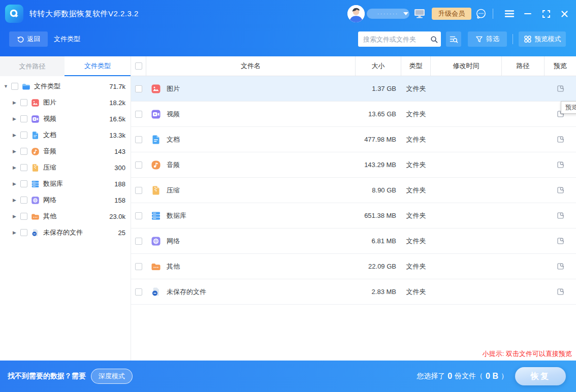 The width and height of the screenshot is (576, 392). Describe the element at coordinates (65, 233) in the screenshot. I see `sidebar-tree-item: ▶未保存的文件25` at that location.